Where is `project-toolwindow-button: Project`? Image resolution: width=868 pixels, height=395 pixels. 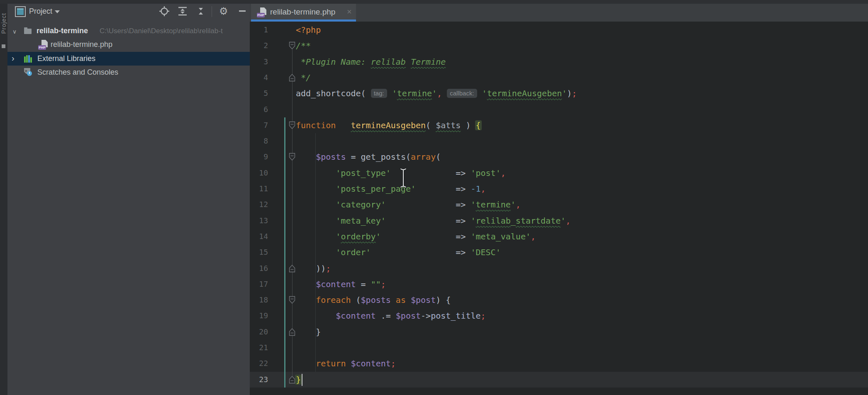 project-toolwindow-button: Project is located at coordinates (4, 23).